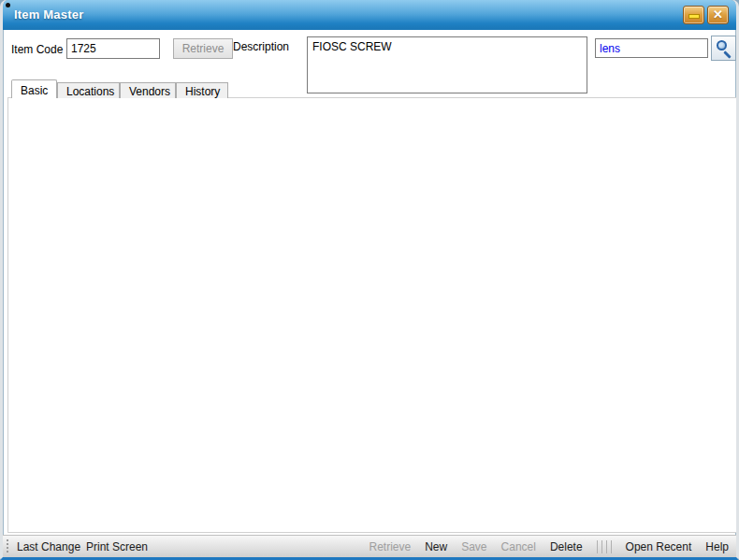 The width and height of the screenshot is (739, 560). Describe the element at coordinates (718, 15) in the screenshot. I see `close-button: ✕` at that location.